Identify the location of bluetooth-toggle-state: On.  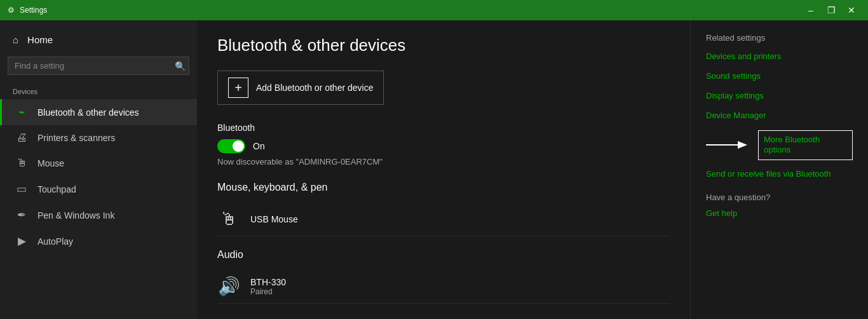
(259, 146).